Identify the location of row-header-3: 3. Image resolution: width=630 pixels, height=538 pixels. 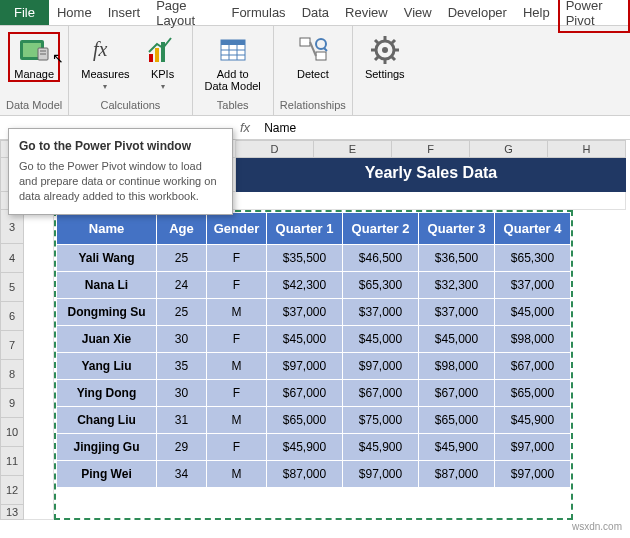
(12, 227).